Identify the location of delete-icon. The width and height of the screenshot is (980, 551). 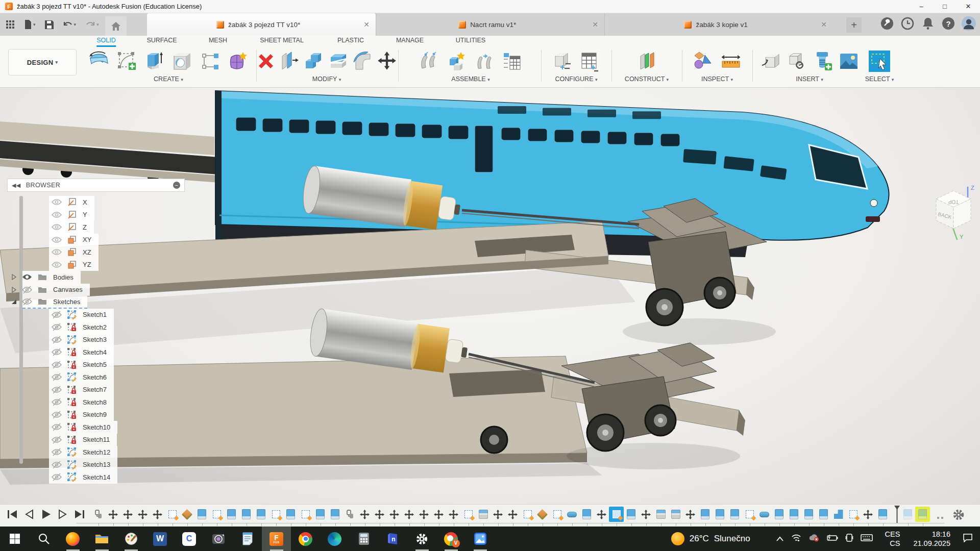
(266, 61).